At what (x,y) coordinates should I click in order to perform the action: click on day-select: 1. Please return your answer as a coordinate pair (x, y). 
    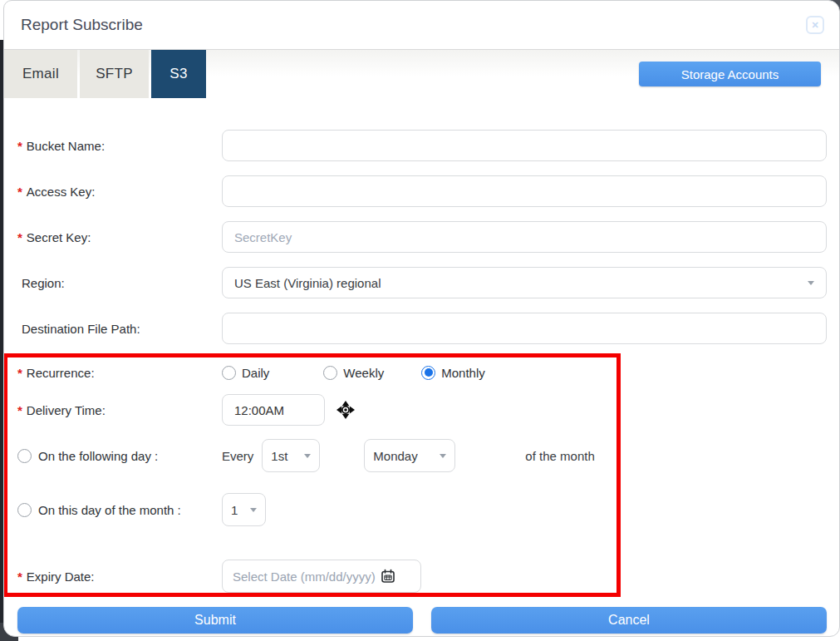
    Looking at the image, I should click on (244, 510).